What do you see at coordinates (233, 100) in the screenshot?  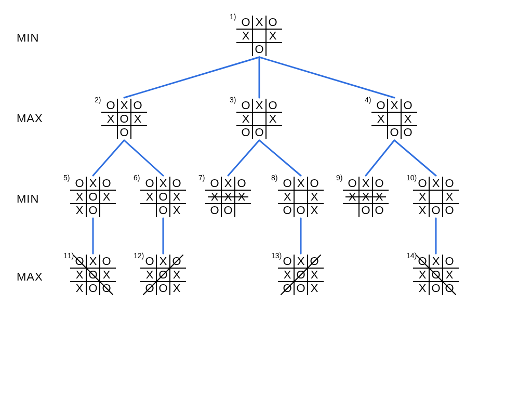 I see `node-label: 3)` at bounding box center [233, 100].